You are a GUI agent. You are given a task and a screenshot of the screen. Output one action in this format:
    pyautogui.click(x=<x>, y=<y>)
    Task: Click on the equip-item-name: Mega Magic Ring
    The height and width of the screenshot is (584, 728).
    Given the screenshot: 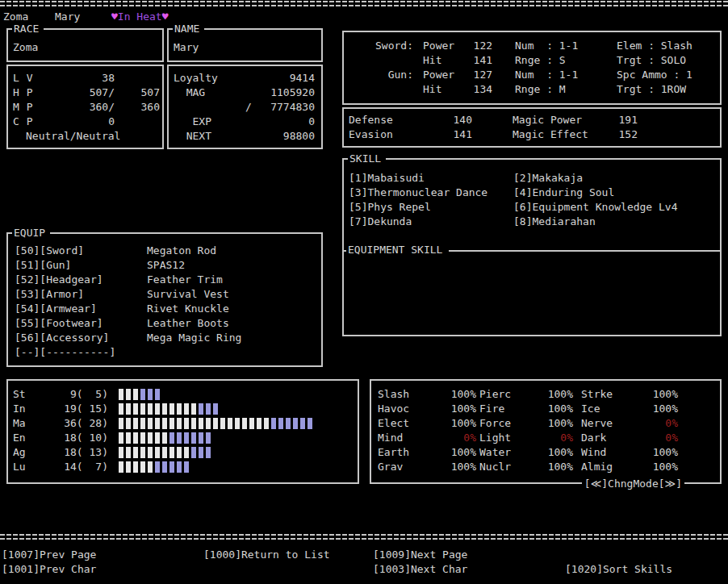 What is the action you would take?
    pyautogui.click(x=194, y=338)
    